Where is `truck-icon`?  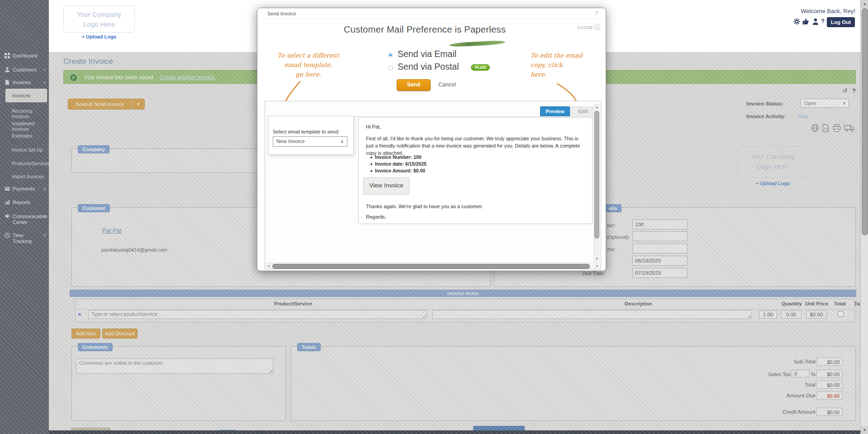
truck-icon is located at coordinates (849, 129).